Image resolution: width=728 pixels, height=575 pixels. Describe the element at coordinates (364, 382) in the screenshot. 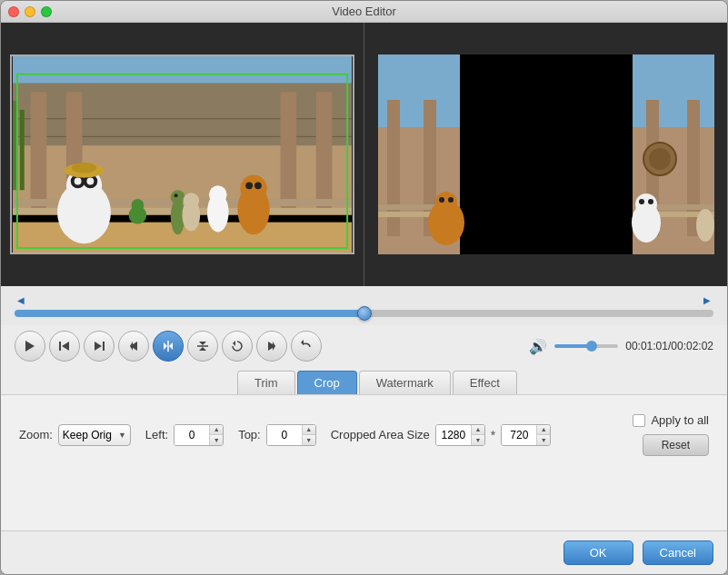

I see `tabs-area: Trim Crop Watermark Effect` at that location.